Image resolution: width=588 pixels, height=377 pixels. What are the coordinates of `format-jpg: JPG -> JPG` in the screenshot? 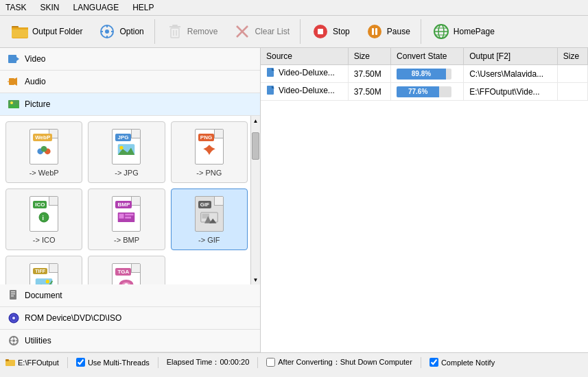 It's located at (126, 152).